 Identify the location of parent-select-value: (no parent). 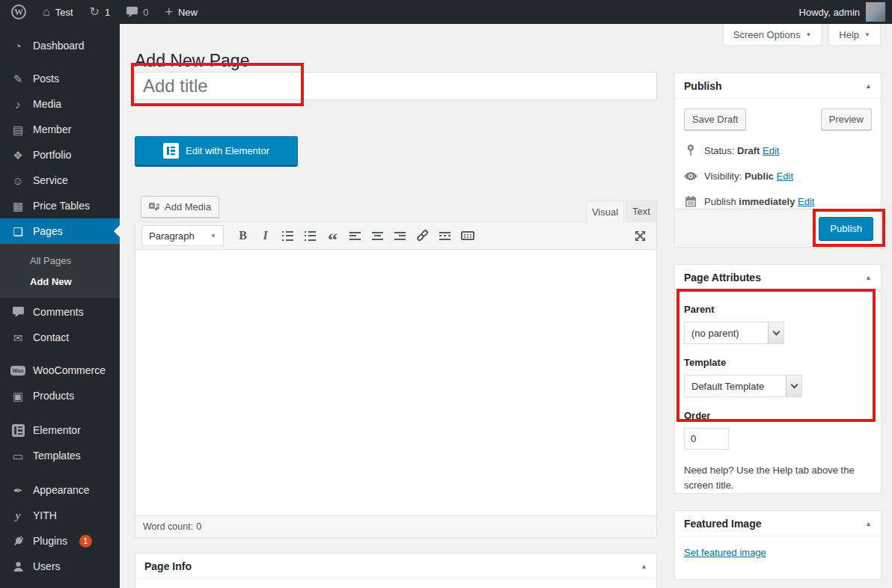
(726, 333).